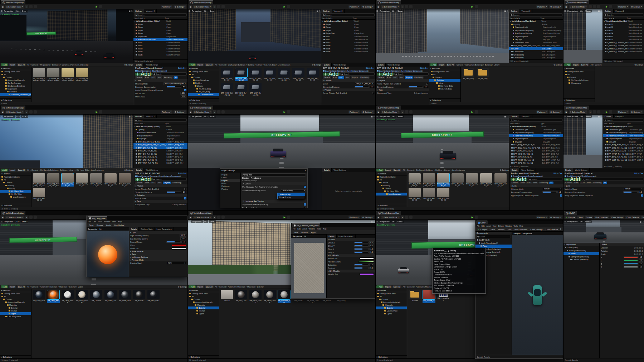 The image size is (644, 362). What do you see at coordinates (640, 222) in the screenshot?
I see `camera-speed-icon: ▦` at bounding box center [640, 222].